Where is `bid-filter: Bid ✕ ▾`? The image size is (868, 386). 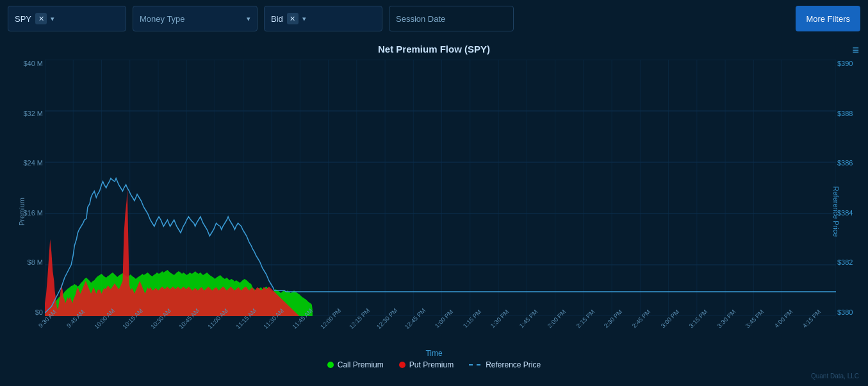 bid-filter: Bid ✕ ▾ is located at coordinates (323, 19).